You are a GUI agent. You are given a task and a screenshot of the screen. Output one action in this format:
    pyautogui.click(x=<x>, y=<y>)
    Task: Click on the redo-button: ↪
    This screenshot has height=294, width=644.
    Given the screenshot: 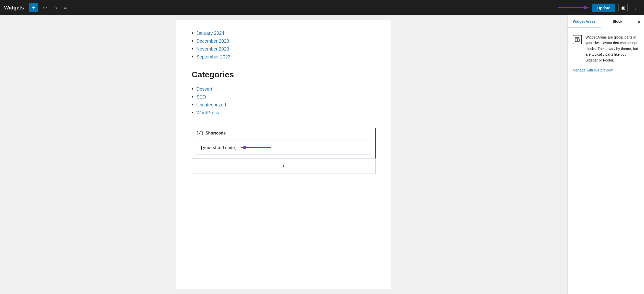 What is the action you would take?
    pyautogui.click(x=56, y=8)
    